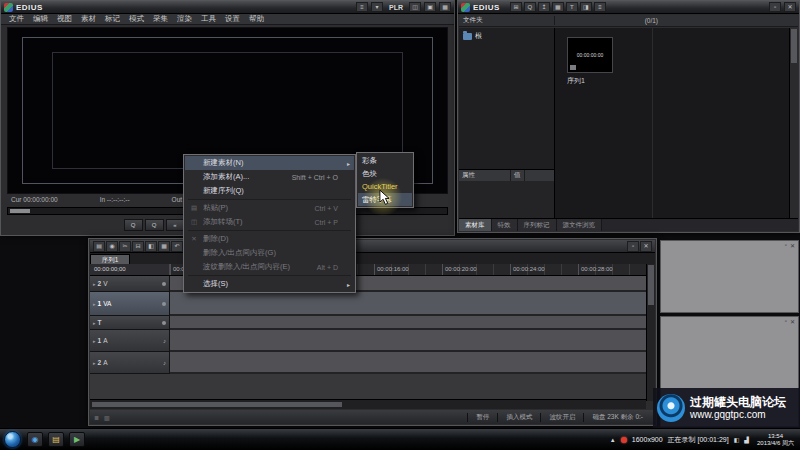 The height and width of the screenshot is (450, 800). Describe the element at coordinates (130, 363) in the screenshot. I see `track-header-2a: ▸ 2 A ♪` at that location.